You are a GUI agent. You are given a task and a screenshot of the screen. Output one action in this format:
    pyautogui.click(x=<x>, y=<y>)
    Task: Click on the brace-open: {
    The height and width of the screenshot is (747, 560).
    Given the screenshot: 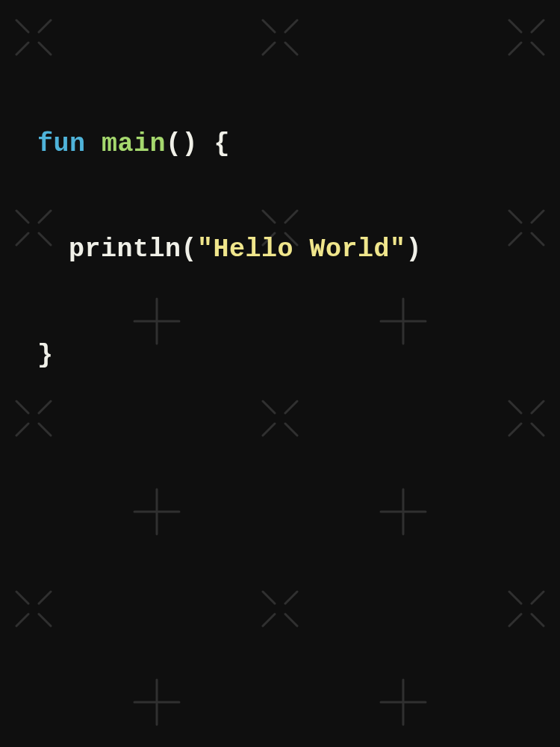 What is the action you would take?
    pyautogui.click(x=223, y=144)
    